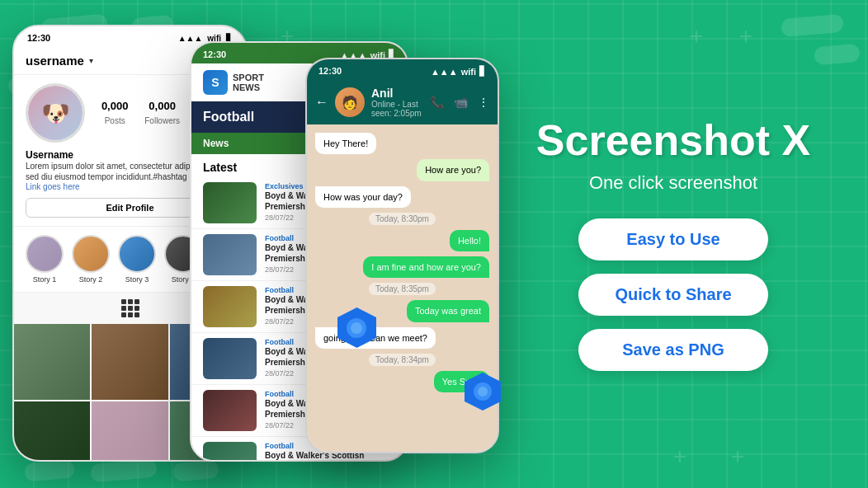 The image size is (868, 488). What do you see at coordinates (403, 359) in the screenshot?
I see `chat-divider-3: Today, 8:34pm` at bounding box center [403, 359].